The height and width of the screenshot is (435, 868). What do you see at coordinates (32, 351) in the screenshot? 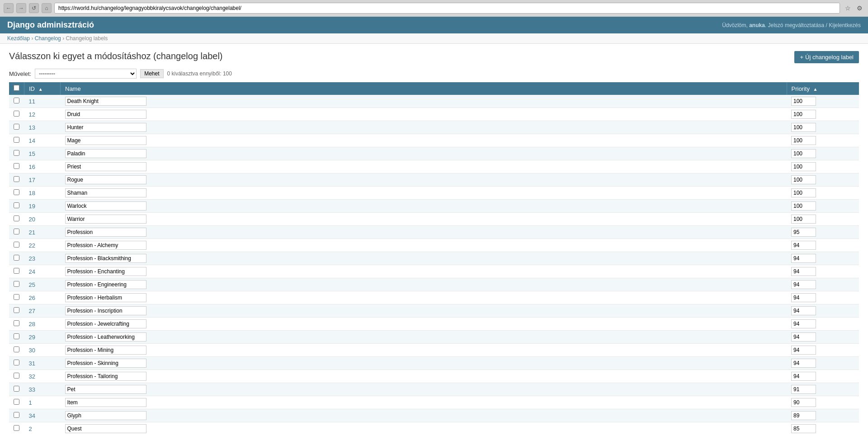
I see `row-id-link: 30` at bounding box center [32, 351].